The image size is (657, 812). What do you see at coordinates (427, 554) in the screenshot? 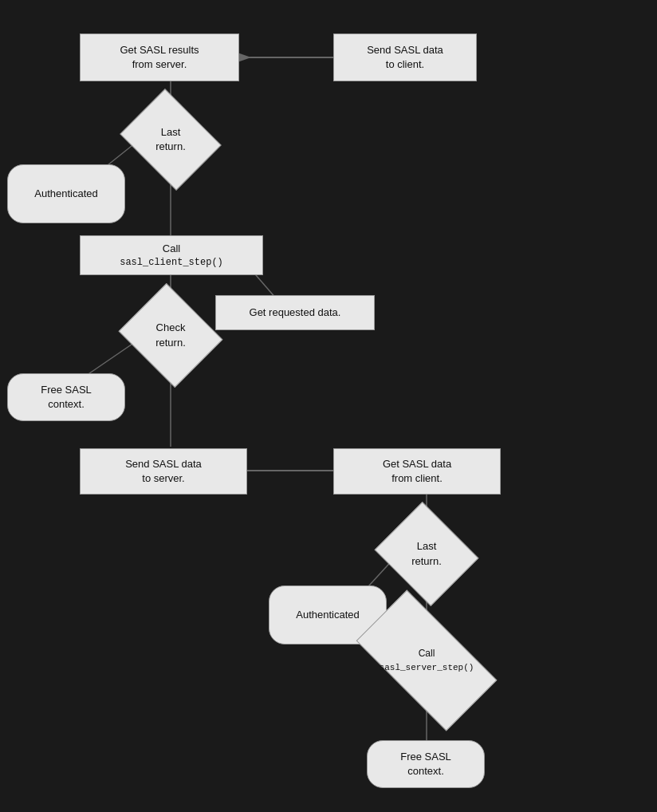
I see `last-return-2-diamond: Lastreturn.` at bounding box center [427, 554].